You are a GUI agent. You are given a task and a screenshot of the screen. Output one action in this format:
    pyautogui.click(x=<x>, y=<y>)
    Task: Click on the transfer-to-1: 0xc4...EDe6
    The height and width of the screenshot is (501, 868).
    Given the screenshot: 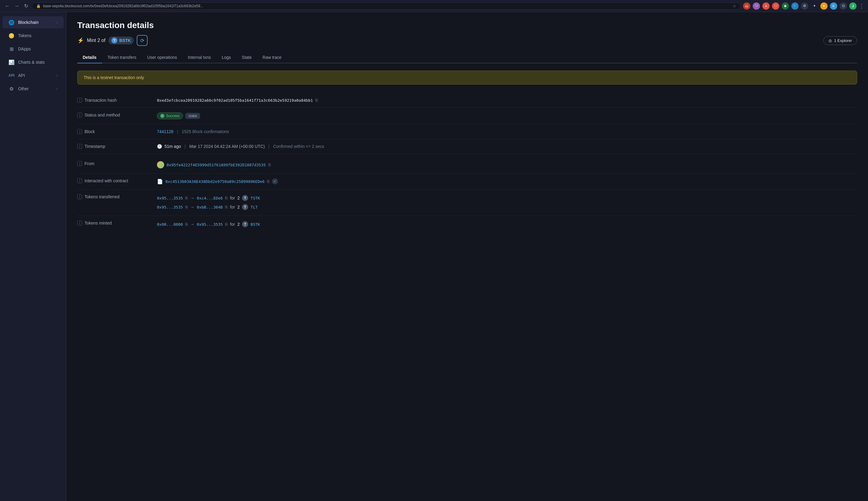 What is the action you would take?
    pyautogui.click(x=210, y=198)
    